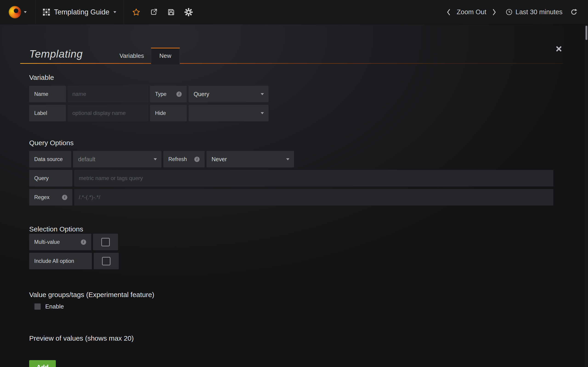 This screenshot has width=588, height=367. I want to click on settings-gear-icon, so click(189, 12).